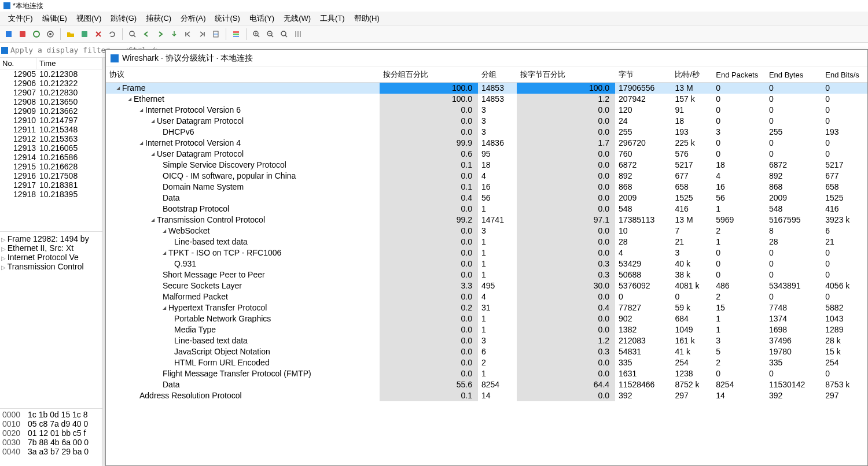  Describe the element at coordinates (124, 19) in the screenshot. I see `menu-item: 跳转(G)` at that location.